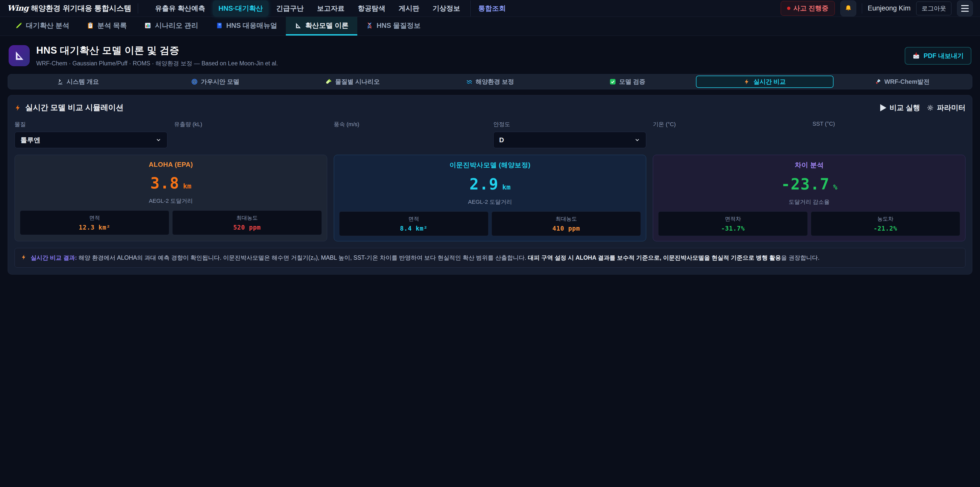 The width and height of the screenshot is (980, 487). What do you see at coordinates (900, 108) in the screenshot?
I see `run-comparison-button: 비교 실행` at bounding box center [900, 108].